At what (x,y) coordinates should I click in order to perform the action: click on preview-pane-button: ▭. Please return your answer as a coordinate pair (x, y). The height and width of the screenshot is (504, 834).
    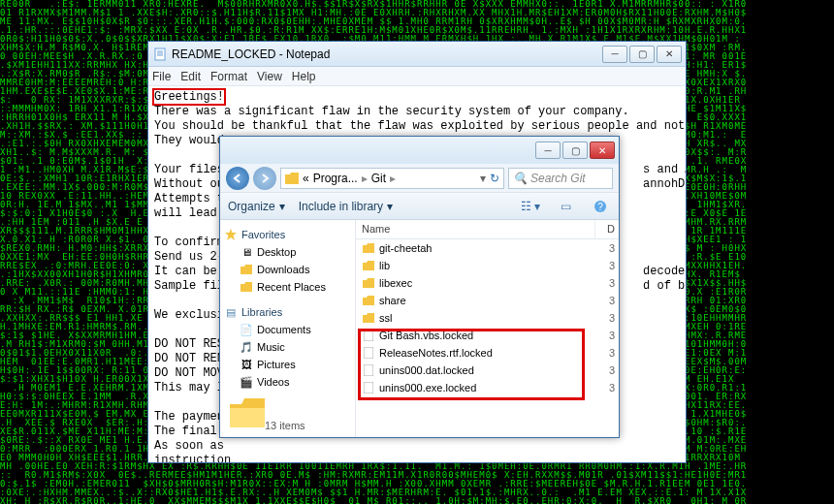
    Looking at the image, I should click on (565, 206).